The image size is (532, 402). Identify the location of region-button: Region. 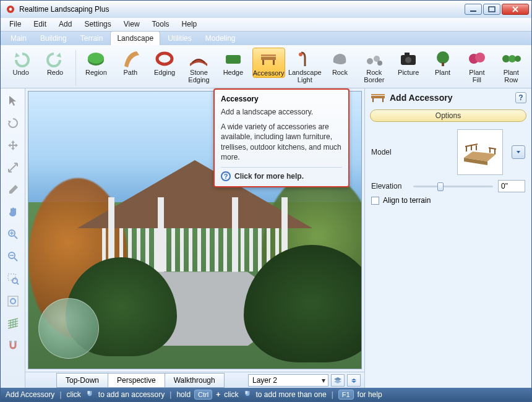
(97, 62).